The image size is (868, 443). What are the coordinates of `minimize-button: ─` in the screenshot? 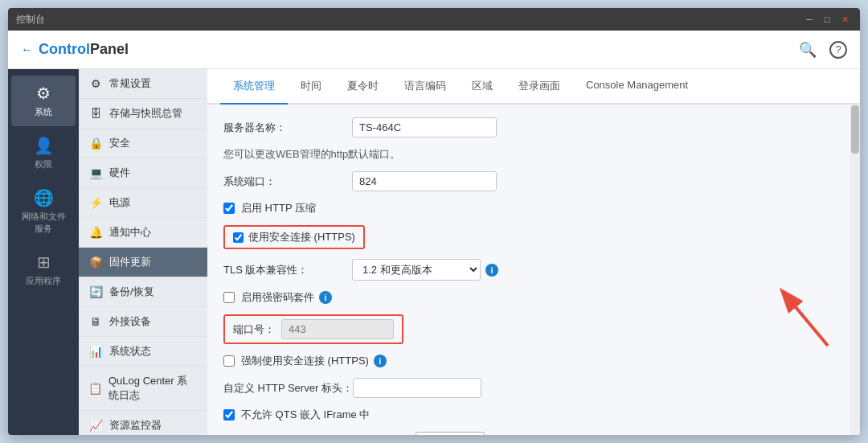 It's located at (809, 19).